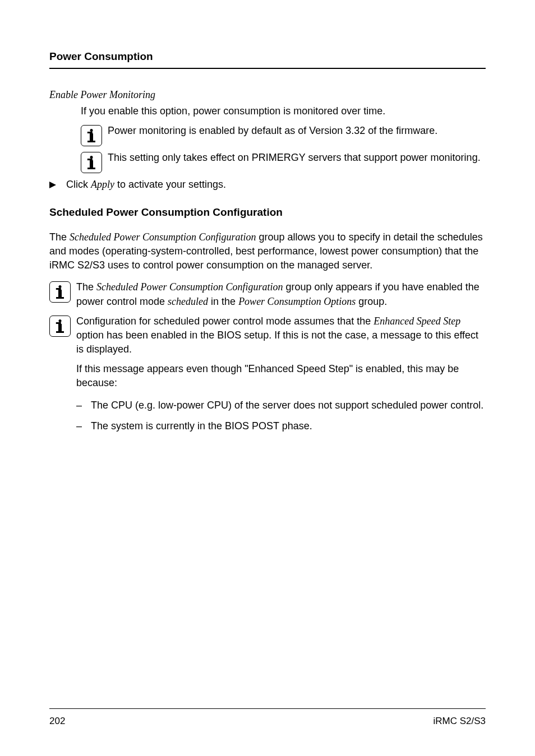  What do you see at coordinates (281, 416) in the screenshot?
I see `dash-list: – The CPU (e.g. low-power CPU) of the se…` at bounding box center [281, 416].